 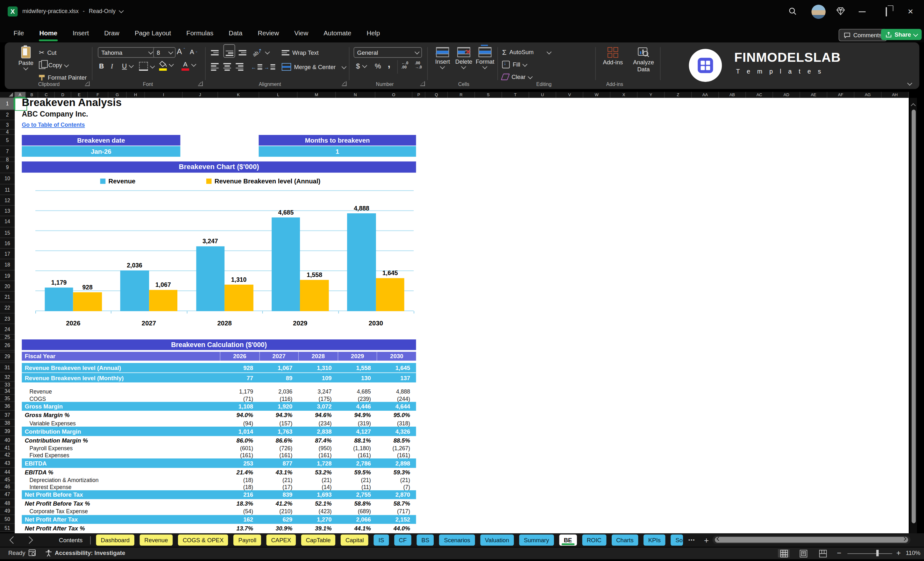 What do you see at coordinates (279, 448) in the screenshot?
I see `table-cell: (726)` at bounding box center [279, 448].